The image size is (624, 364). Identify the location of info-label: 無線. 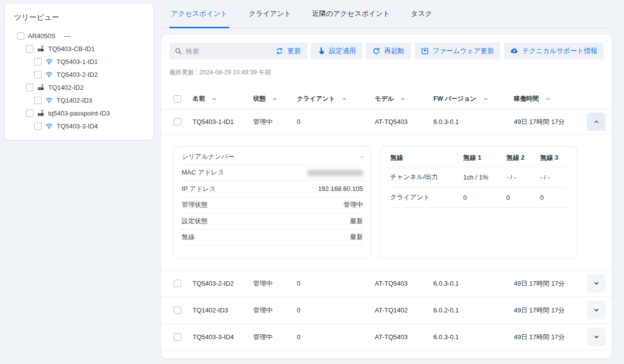
(188, 237).